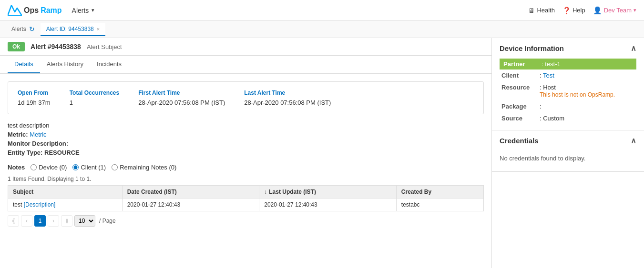 The image size is (644, 268). What do you see at coordinates (52, 168) in the screenshot?
I see `radio-device-label: Device (0)` at bounding box center [52, 168].